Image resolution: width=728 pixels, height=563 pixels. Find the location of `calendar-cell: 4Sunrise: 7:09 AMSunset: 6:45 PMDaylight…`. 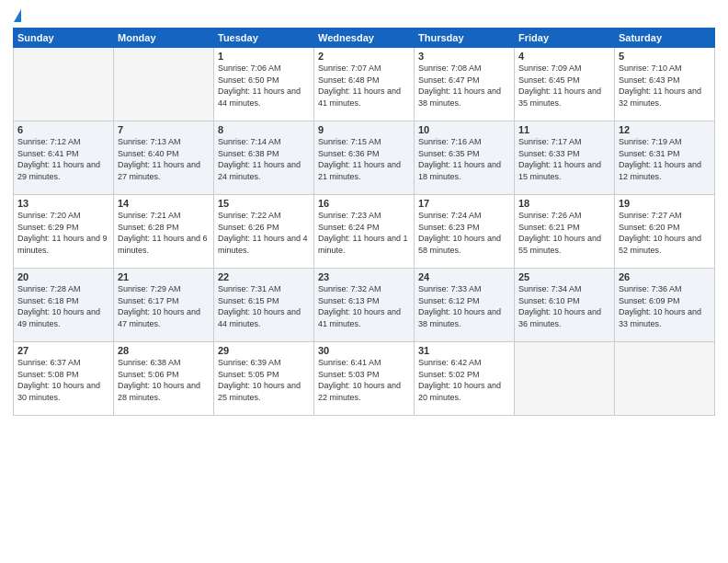

calendar-cell: 4Sunrise: 7:09 AMSunset: 6:45 PMDaylight… is located at coordinates (564, 85).